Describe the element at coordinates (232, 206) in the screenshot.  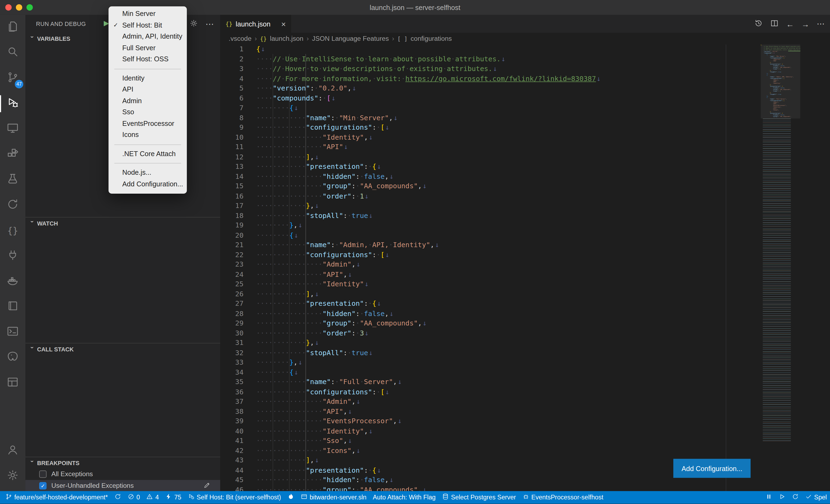
I see `line-number: 17` at that location.